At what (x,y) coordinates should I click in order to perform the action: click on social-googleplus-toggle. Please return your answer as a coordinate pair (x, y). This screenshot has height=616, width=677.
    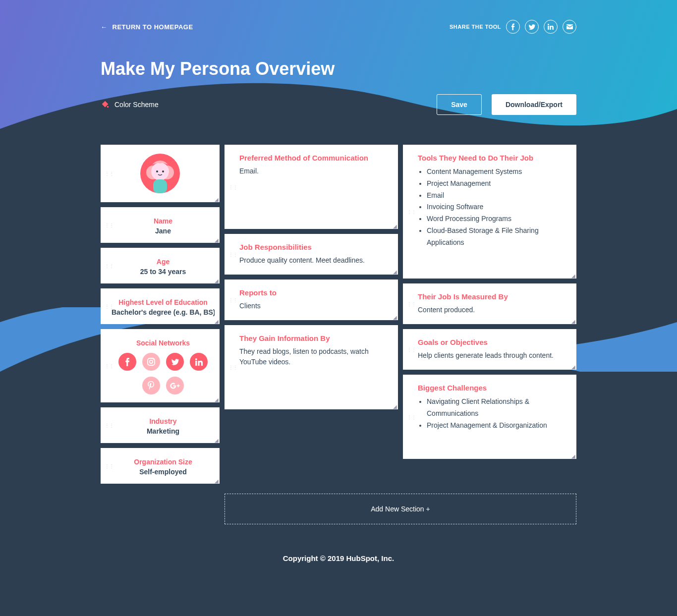
    Looking at the image, I should click on (175, 386).